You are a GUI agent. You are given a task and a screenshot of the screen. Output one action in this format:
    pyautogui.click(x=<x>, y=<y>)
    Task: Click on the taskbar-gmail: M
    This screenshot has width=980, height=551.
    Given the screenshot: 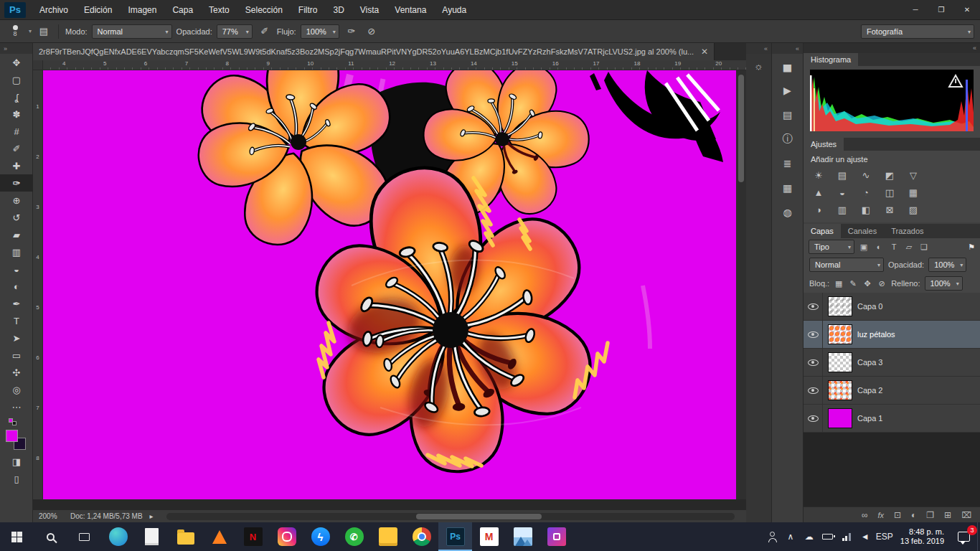 What is the action you would take?
    pyautogui.click(x=489, y=537)
    